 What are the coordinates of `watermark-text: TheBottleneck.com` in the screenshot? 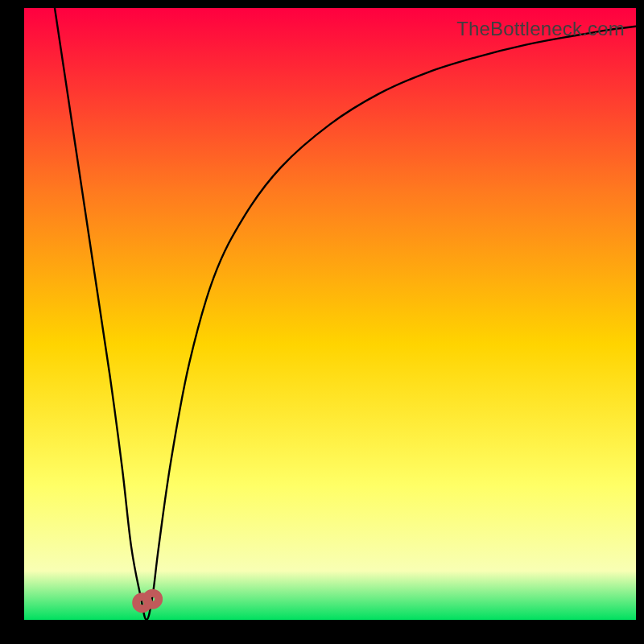 It's located at (541, 29).